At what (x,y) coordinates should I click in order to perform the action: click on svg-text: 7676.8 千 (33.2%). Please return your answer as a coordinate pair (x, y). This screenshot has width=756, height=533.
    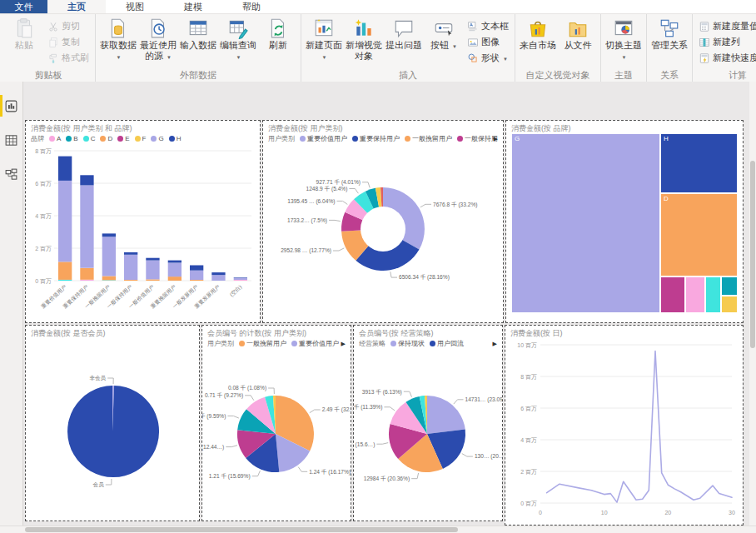
    Looking at the image, I should click on (455, 205).